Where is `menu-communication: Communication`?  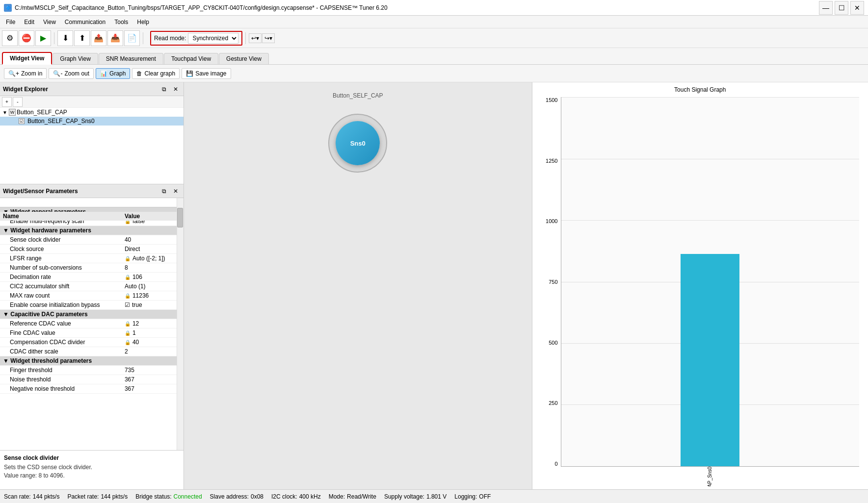
menu-communication: Communication is located at coordinates (85, 22).